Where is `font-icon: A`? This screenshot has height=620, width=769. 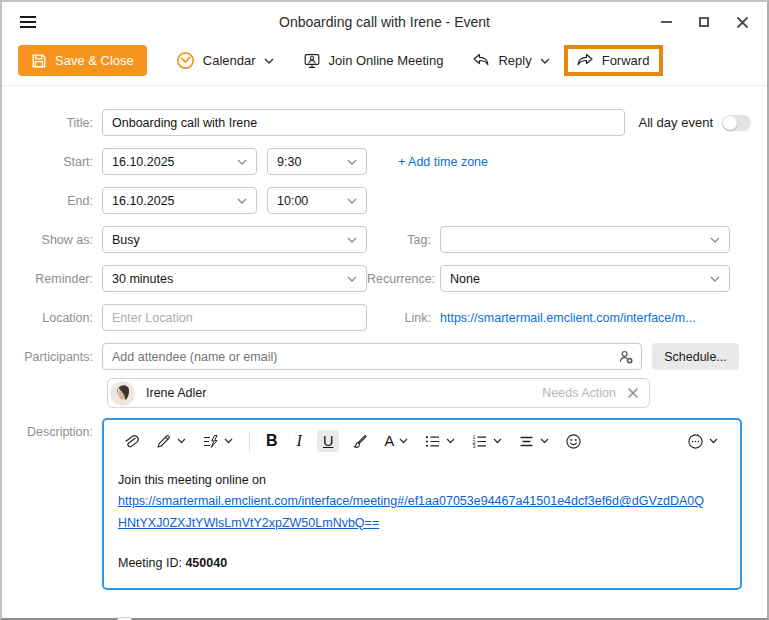
font-icon: A is located at coordinates (389, 441).